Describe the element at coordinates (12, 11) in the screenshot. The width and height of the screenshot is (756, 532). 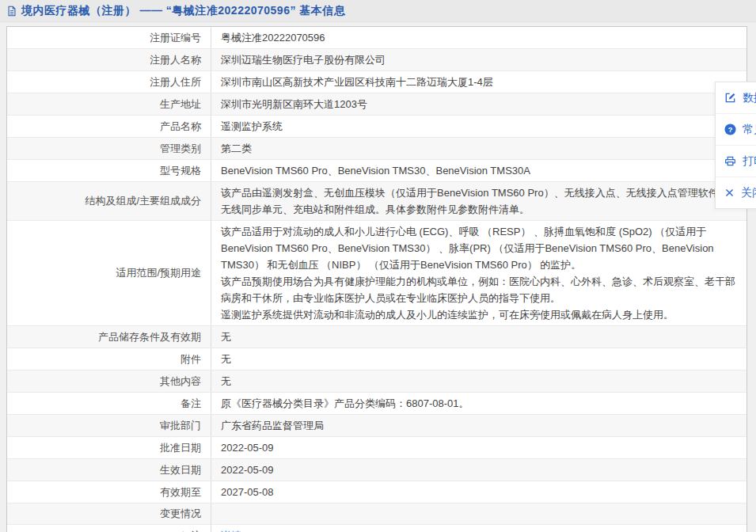
I see `document-icon` at that location.